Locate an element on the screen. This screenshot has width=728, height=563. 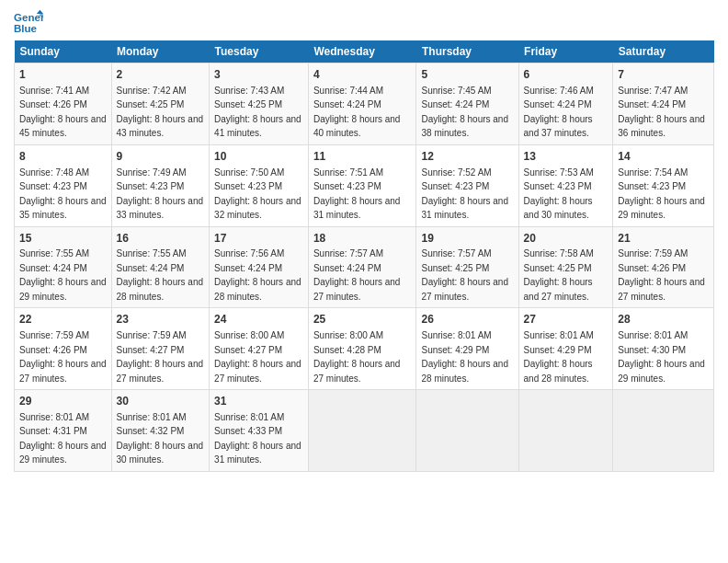
day-info: Sunrise: 7:52 AMSunset: 4:23 PMDaylight:… is located at coordinates (465, 194).